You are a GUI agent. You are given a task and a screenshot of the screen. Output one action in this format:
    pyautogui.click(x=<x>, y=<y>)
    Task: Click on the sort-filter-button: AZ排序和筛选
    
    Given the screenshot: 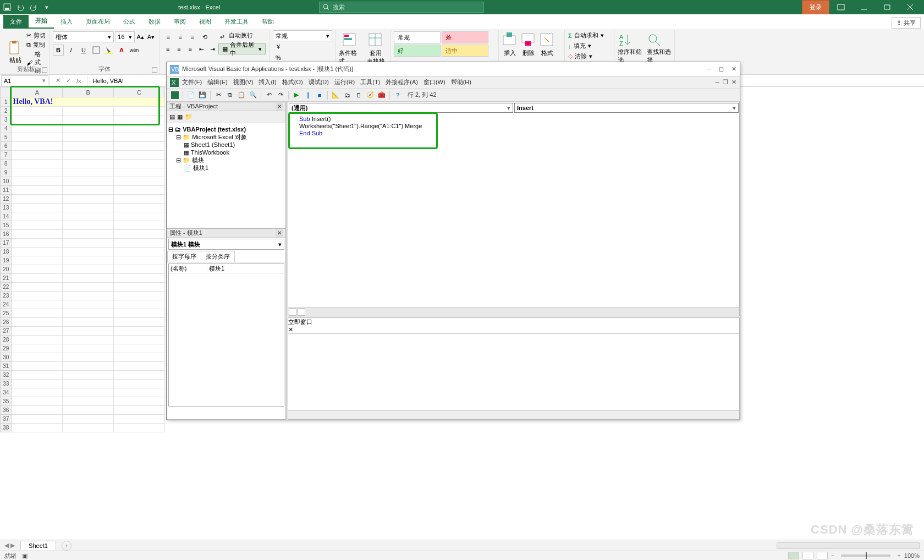 What is the action you would take?
    pyautogui.click(x=630, y=48)
    